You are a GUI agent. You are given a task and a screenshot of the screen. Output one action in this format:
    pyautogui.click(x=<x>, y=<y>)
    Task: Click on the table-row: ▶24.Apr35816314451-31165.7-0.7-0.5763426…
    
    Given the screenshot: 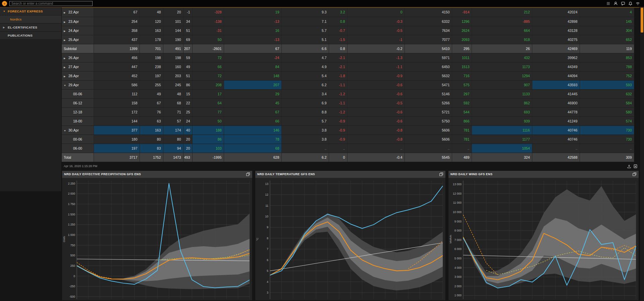 What is the action you would take?
    pyautogui.click(x=348, y=30)
    